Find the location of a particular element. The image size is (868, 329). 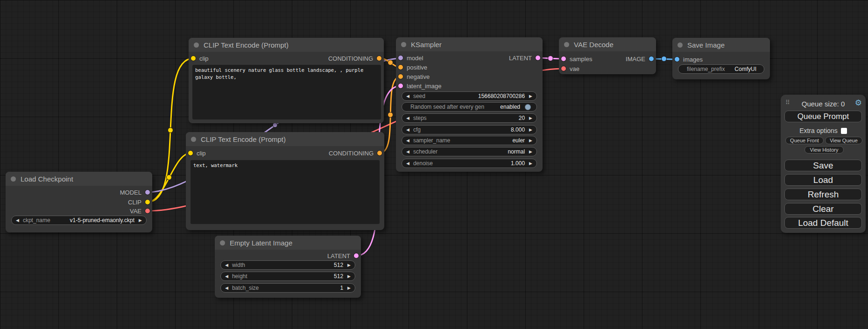

steps-widget: ◀ steps 20 ▶ is located at coordinates (469, 118).